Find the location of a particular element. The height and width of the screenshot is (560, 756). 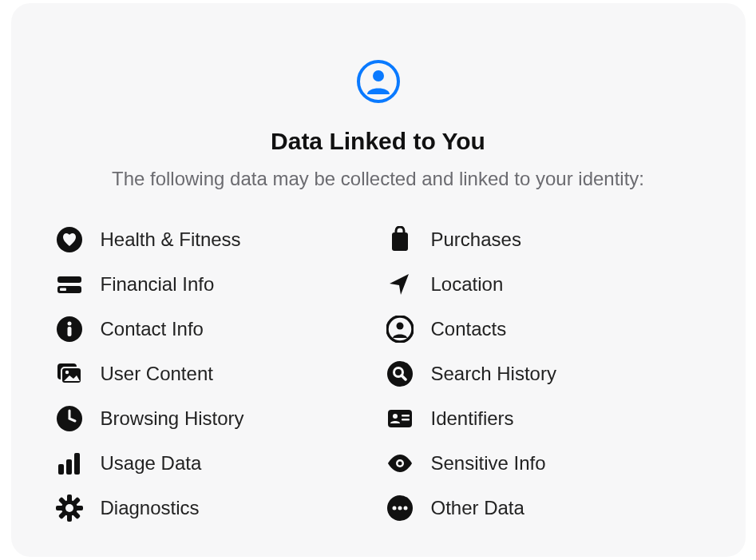

item-label: Search History is located at coordinates (493, 374).